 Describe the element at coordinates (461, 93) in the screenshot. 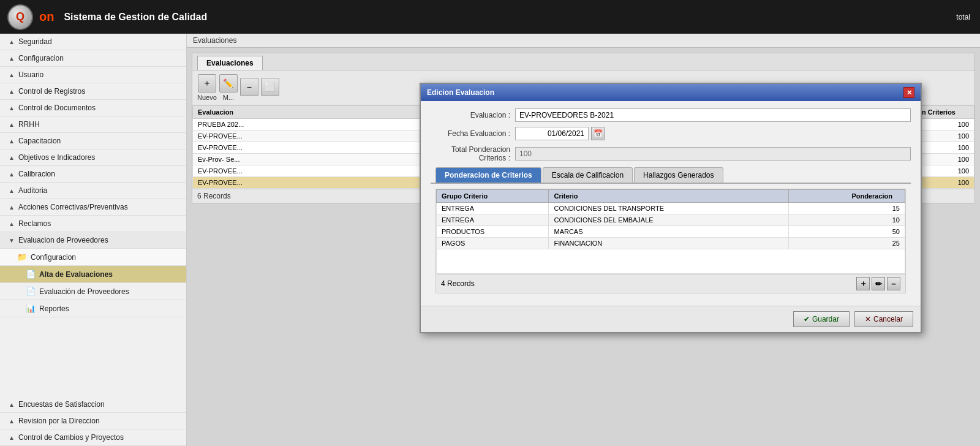

I see `dialog-title: Edicion Evaluacion` at that location.